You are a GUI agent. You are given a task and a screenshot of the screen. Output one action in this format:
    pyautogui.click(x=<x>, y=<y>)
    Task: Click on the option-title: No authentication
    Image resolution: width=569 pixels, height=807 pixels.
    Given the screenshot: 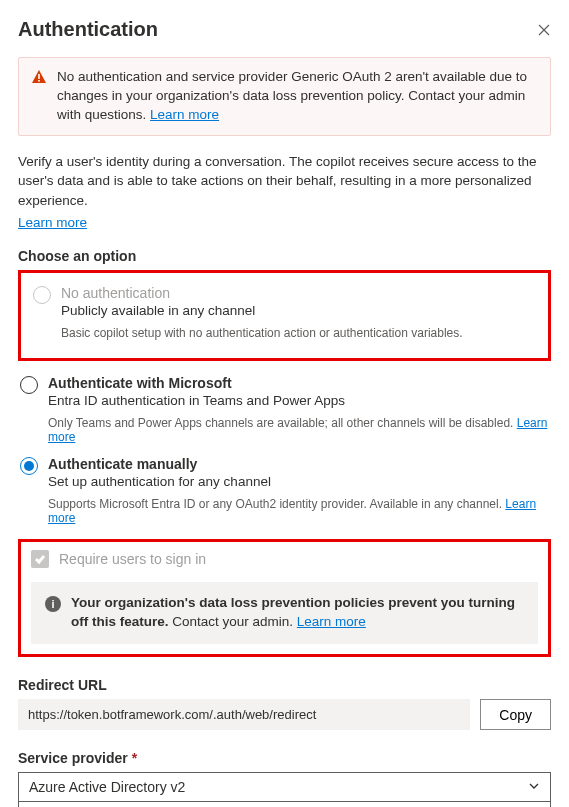 What is the action you would take?
    pyautogui.click(x=298, y=293)
    